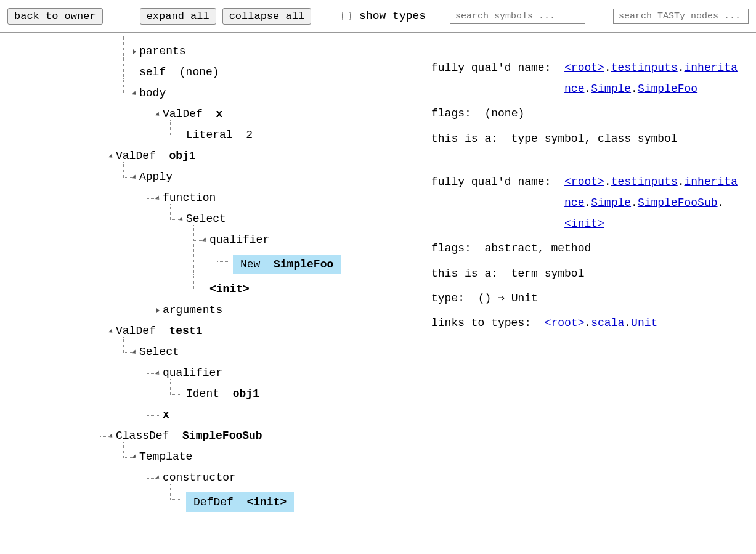 This screenshot has width=756, height=554. I want to click on tree-node-self: self (none), so click(179, 72).